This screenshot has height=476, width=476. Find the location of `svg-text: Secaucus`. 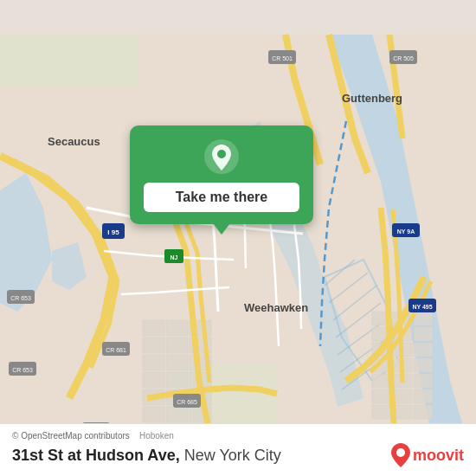

svg-text: Secaucus is located at coordinates (74, 142).